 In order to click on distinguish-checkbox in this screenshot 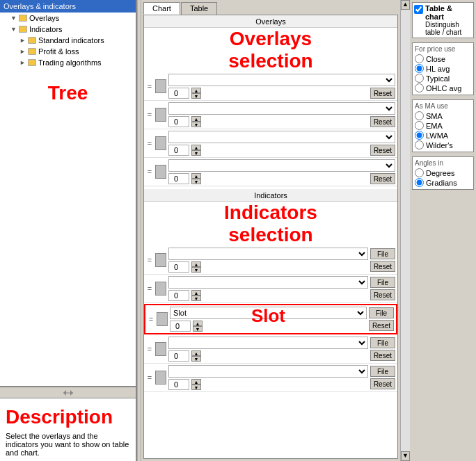, I will do `click(419, 10)`.